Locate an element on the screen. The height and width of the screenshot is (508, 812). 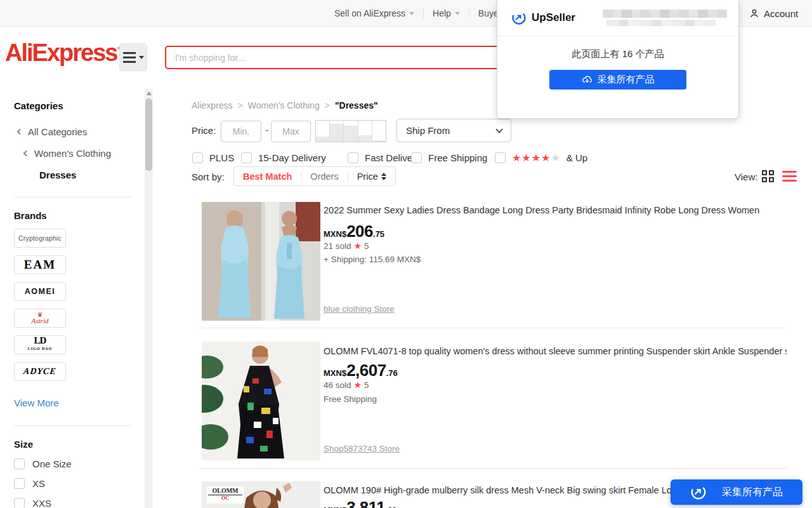
price-max-input is located at coordinates (291, 131).